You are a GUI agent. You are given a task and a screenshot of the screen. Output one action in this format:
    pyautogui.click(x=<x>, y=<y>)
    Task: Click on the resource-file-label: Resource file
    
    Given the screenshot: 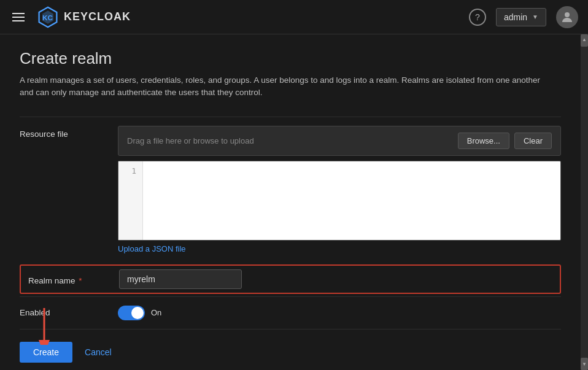 What is the action you would take?
    pyautogui.click(x=69, y=133)
    